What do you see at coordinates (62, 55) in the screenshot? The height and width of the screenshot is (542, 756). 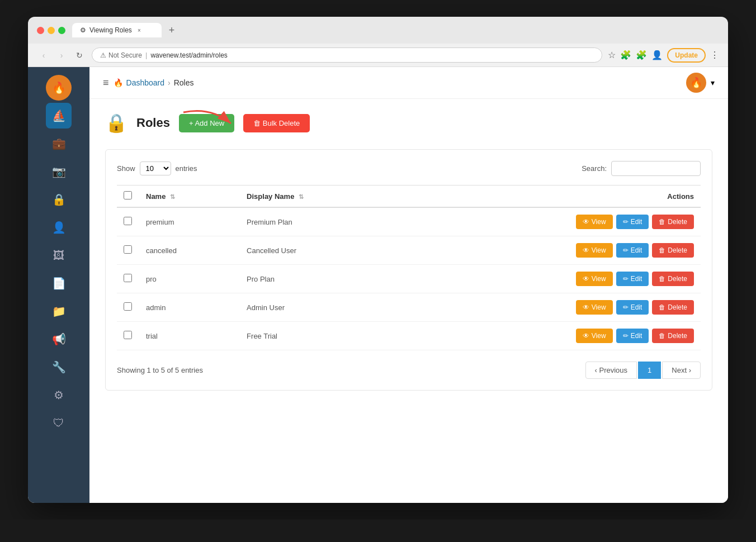 I see `forward-button: ›` at bounding box center [62, 55].